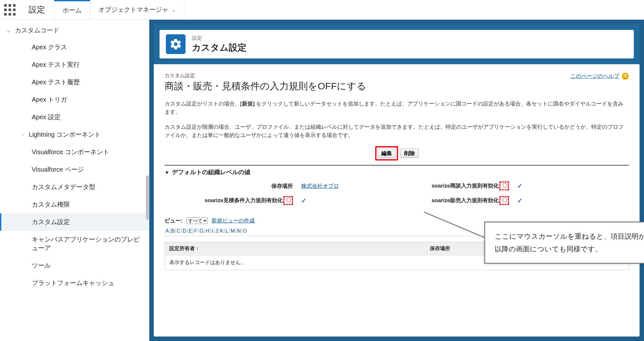 Image resolution: width=644 pixels, height=341 pixels. What do you see at coordinates (211, 172) in the screenshot?
I see `section-title-text: デフォルトの組織レベルの値` at bounding box center [211, 172].